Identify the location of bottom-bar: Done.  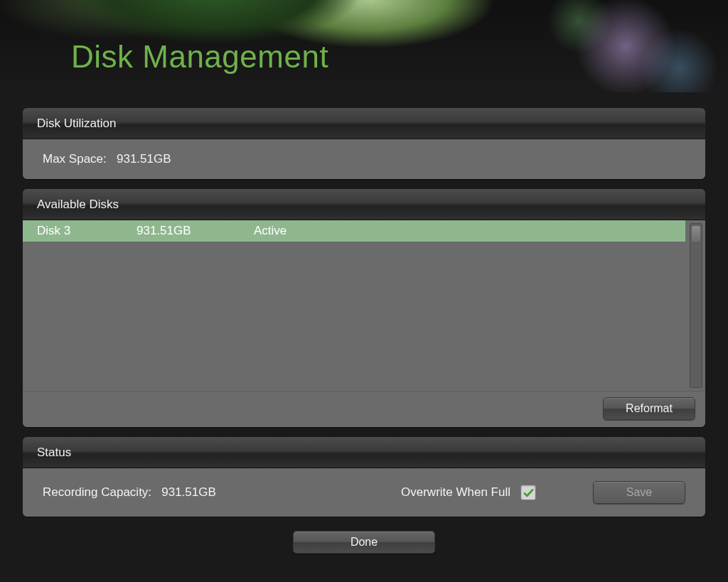
(364, 542).